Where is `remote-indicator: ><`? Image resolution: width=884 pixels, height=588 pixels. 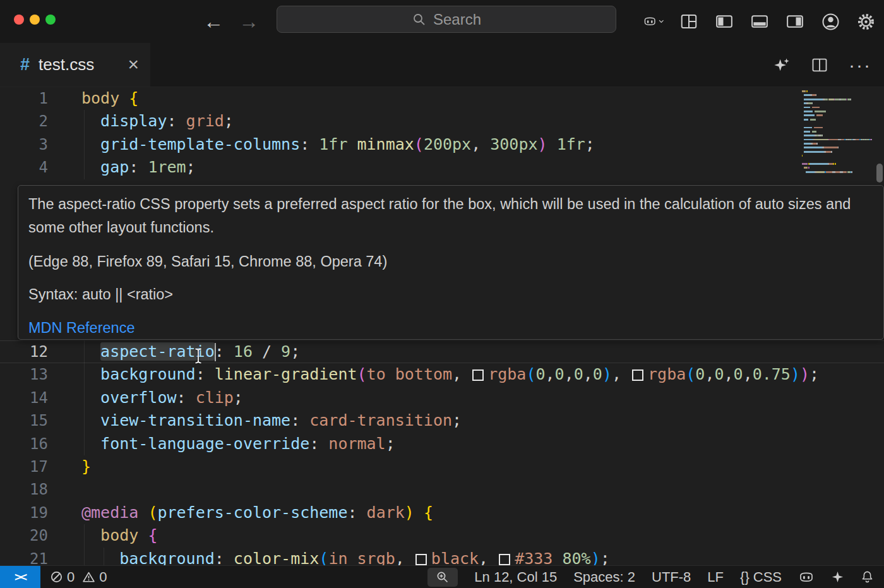 remote-indicator: >< is located at coordinates (20, 577).